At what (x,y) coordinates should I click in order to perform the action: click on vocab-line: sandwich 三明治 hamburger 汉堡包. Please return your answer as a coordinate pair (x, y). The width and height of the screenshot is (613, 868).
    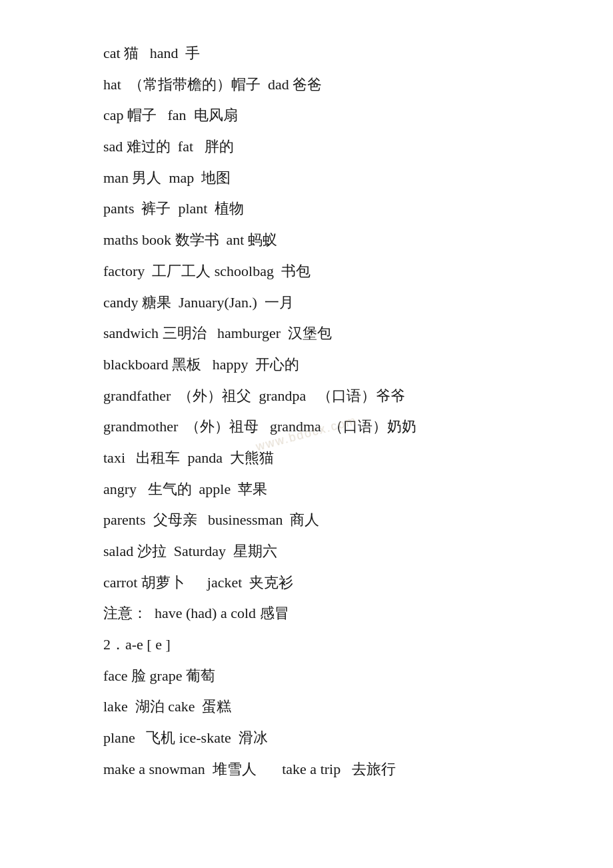
    Looking at the image, I should click on (332, 333).